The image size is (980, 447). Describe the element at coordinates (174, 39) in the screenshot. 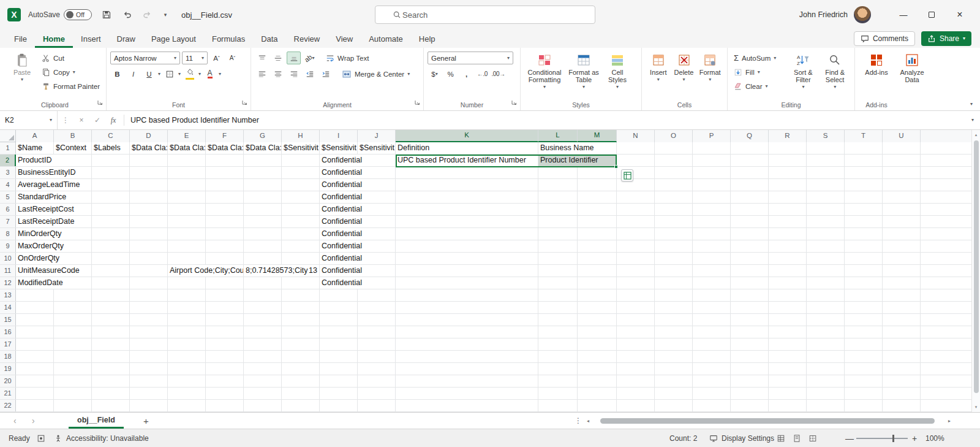

I see `tab-page-layout: Page Layout` at that location.